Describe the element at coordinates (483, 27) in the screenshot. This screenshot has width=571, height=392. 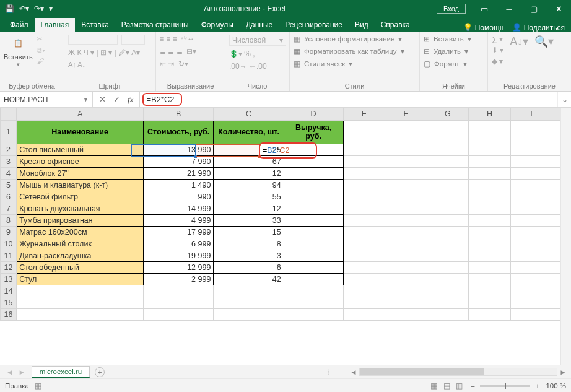
I see `assist-button: 💡 Помощн` at that location.